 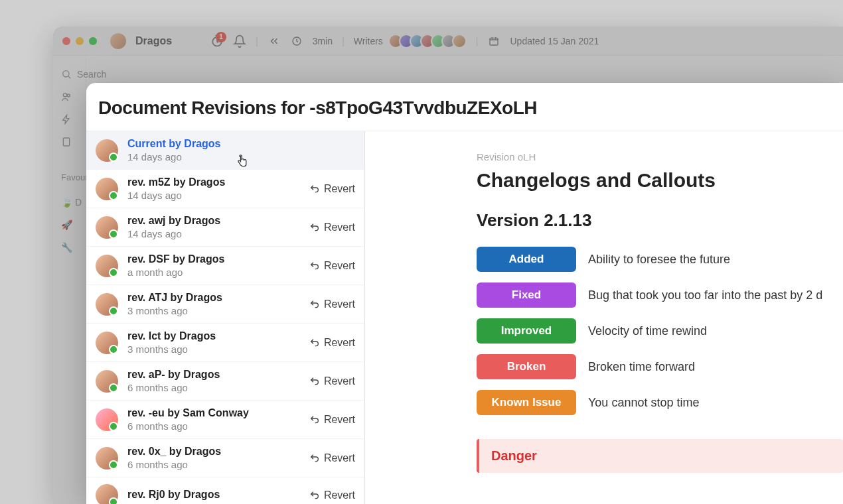 I want to click on revision-item: rev. aP- by Dragos6 months agoRevert, so click(x=226, y=381).